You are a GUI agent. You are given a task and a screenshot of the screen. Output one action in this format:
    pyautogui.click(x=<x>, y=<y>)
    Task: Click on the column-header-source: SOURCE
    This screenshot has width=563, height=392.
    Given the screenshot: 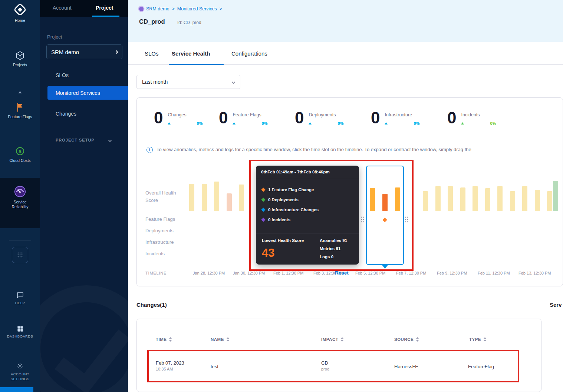 What is the action you would take?
    pyautogui.click(x=406, y=339)
    